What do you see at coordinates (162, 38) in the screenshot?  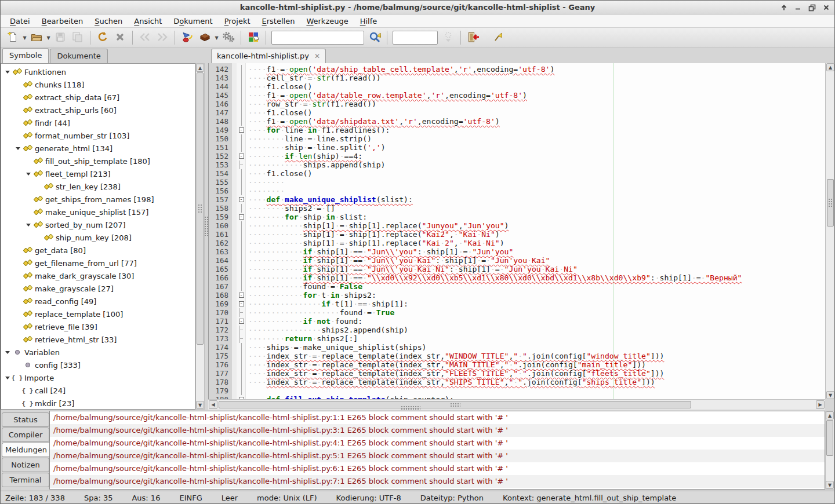 I see `navigate-forward-button` at bounding box center [162, 38].